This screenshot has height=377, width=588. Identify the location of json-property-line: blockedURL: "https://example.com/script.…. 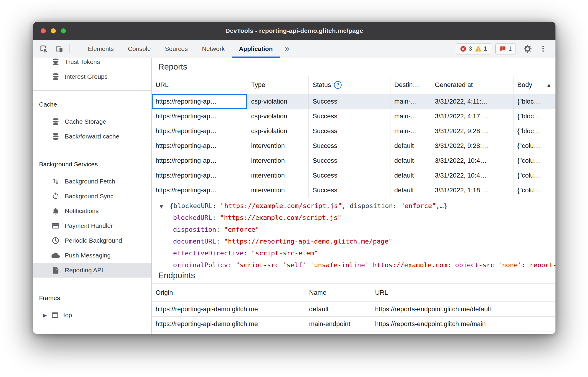
(354, 218).